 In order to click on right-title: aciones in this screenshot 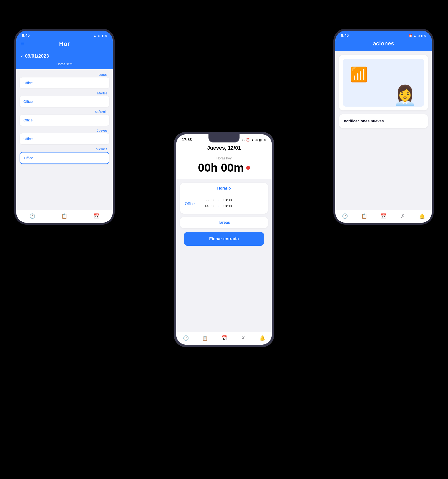, I will do `click(383, 43)`.